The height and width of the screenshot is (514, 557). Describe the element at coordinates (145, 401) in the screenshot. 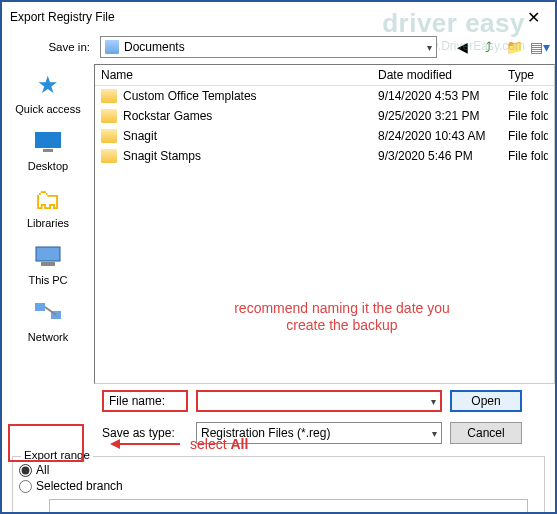

I see `filename-label: File name:` at that location.